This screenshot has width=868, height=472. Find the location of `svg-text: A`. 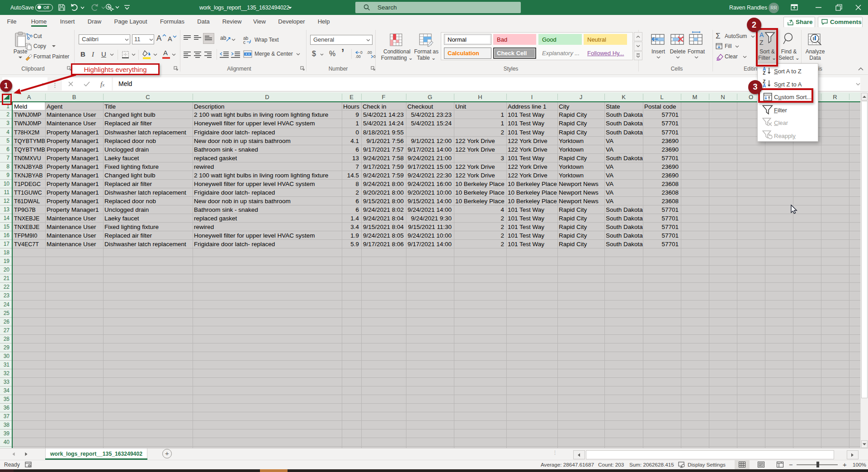

svg-text: A is located at coordinates (764, 86).